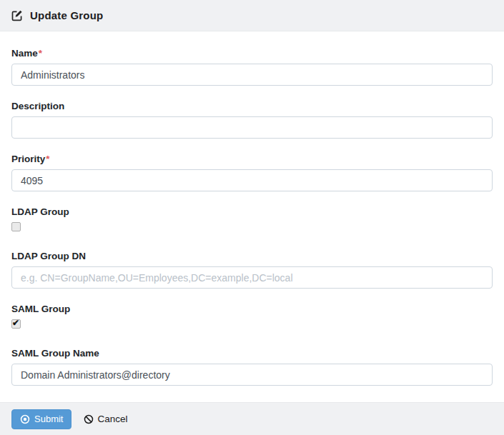 The height and width of the screenshot is (435, 504). What do you see at coordinates (41, 419) in the screenshot?
I see `submit-button: Submit` at bounding box center [41, 419].